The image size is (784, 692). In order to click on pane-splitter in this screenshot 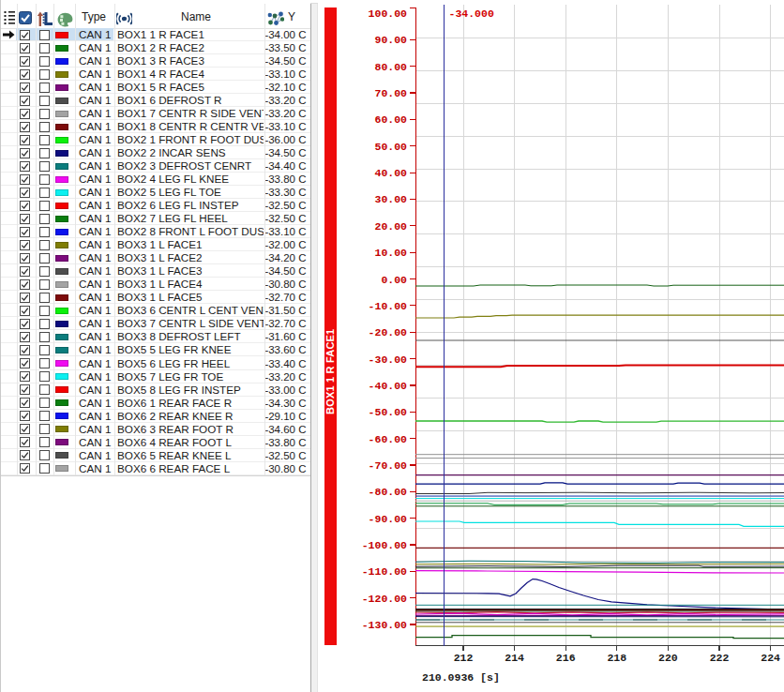, I will do `click(314, 348)`.